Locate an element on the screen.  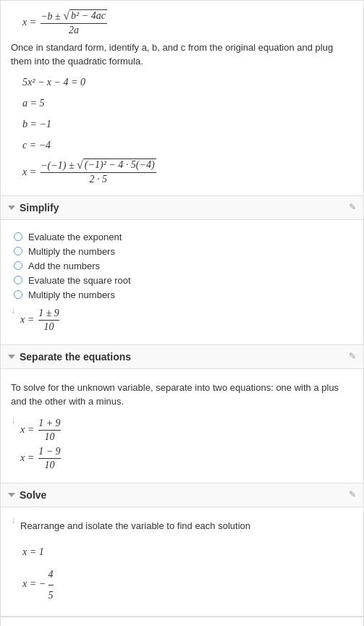
step-label-5: Multiply the numbers is located at coordinates (72, 295).